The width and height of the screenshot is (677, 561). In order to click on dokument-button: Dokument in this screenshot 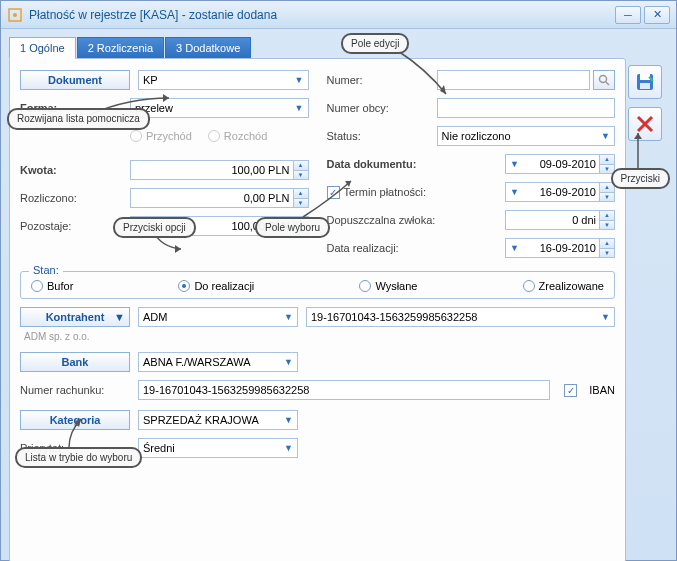, I will do `click(75, 80)`.